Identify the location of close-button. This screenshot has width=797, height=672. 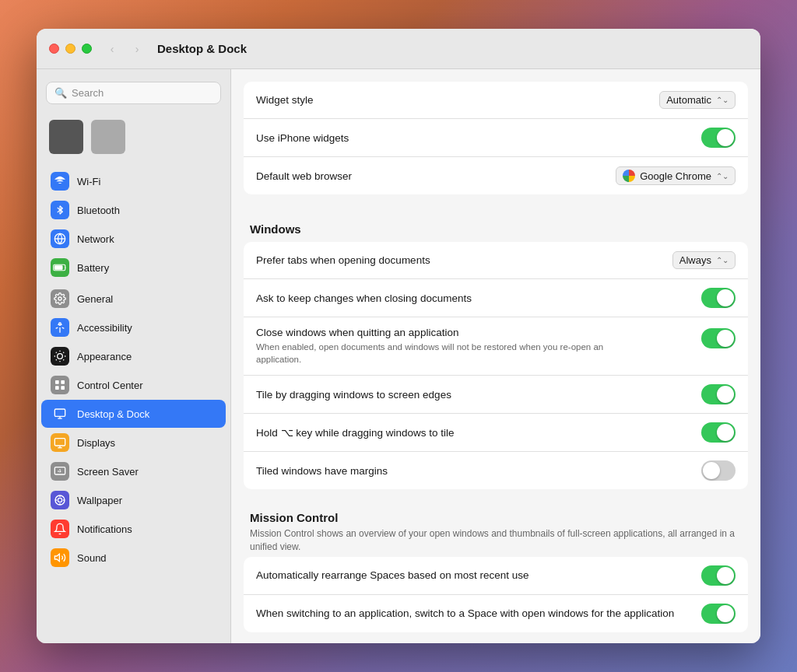
(54, 48).